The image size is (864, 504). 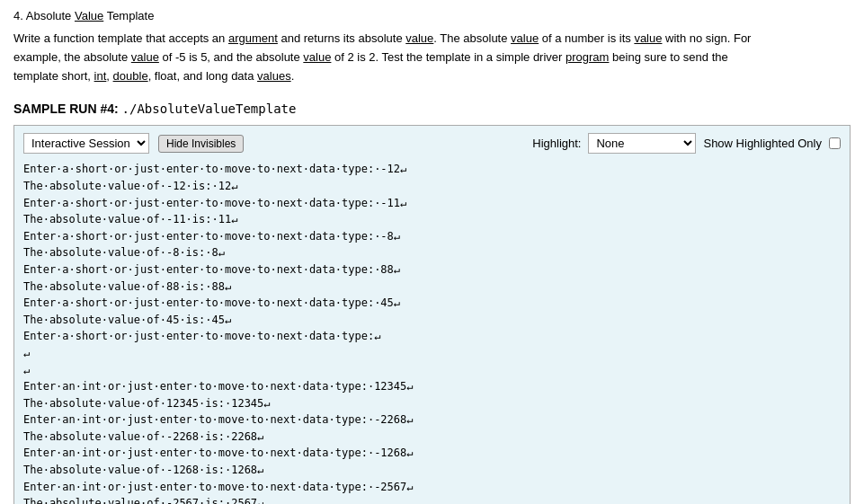 What do you see at coordinates (131, 16) in the screenshot?
I see `problem-title-rest: Template` at bounding box center [131, 16].